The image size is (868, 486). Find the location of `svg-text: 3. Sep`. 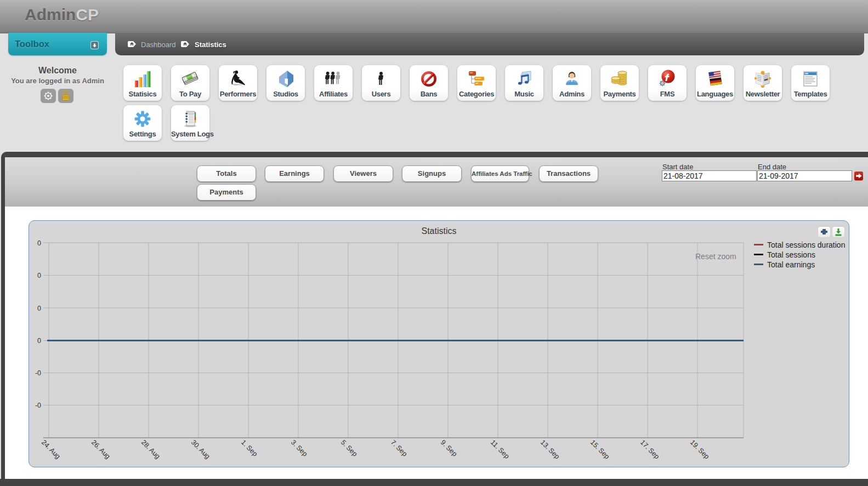

svg-text: 3. Sep is located at coordinates (299, 448).